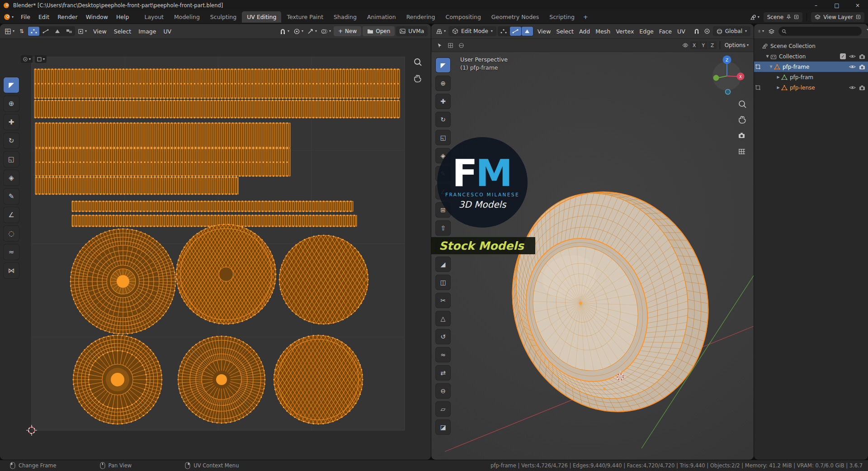 The width and height of the screenshot is (868, 471). What do you see at coordinates (515, 17) in the screenshot?
I see `workspace-tab: Geometry Nodes` at bounding box center [515, 17].